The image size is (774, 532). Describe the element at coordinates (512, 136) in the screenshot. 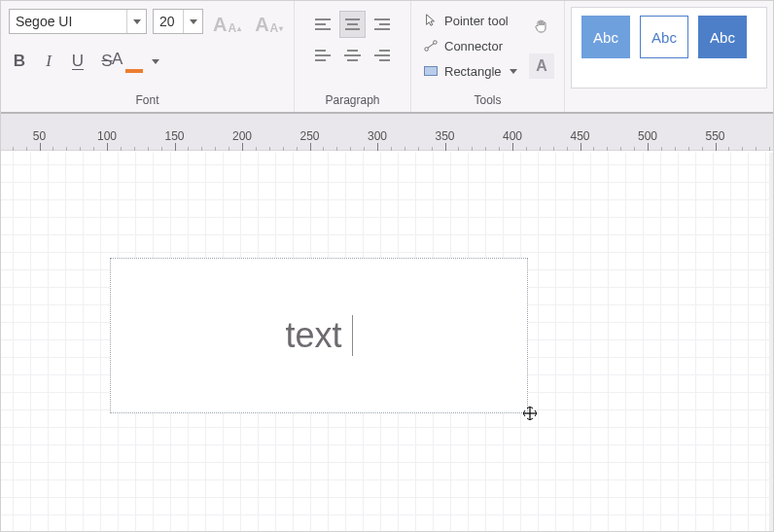

I see `ruler-label: 400` at that location.